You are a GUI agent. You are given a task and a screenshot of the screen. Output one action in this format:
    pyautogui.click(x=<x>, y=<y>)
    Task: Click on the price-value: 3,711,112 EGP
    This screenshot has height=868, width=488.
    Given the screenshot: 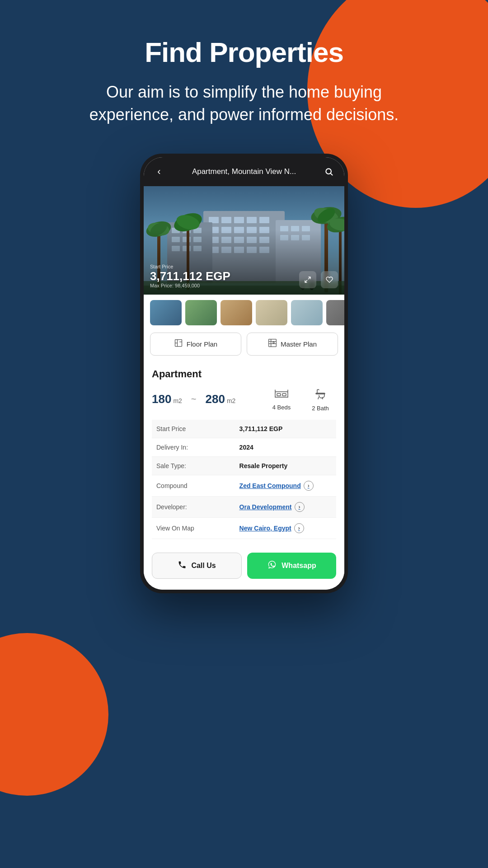 What is the action you would take?
    pyautogui.click(x=190, y=276)
    